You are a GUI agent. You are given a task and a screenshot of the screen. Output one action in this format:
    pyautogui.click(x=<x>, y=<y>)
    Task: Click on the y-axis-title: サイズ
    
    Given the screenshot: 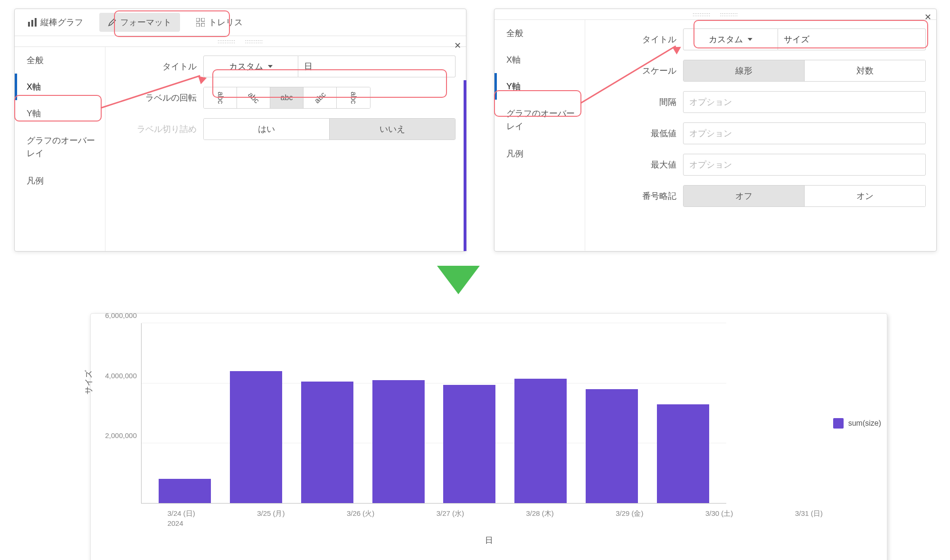 What is the action you would take?
    pyautogui.click(x=88, y=383)
    